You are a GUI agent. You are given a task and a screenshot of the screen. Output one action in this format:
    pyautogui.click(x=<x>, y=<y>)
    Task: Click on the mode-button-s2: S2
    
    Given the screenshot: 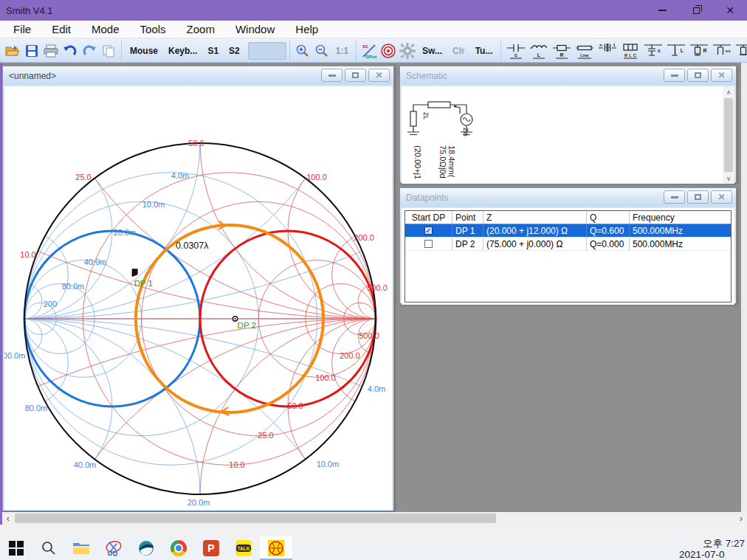 What is the action you would take?
    pyautogui.click(x=235, y=51)
    